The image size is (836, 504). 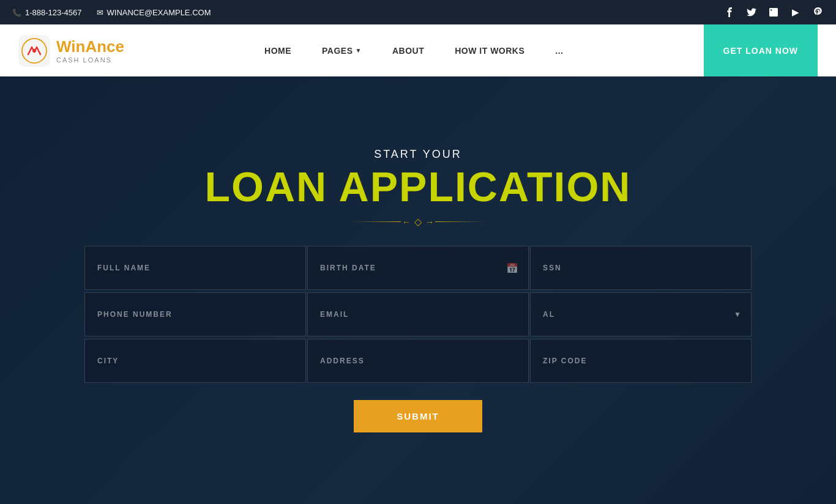 I want to click on birth-date-field: 📅, so click(x=418, y=268).